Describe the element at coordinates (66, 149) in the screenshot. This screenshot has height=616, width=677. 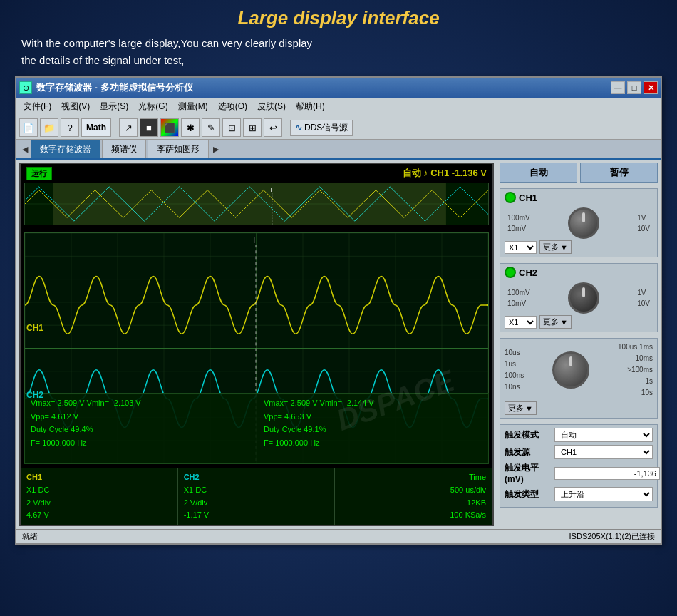
I see `tab-oscilloscope: 数字存储波器` at that location.